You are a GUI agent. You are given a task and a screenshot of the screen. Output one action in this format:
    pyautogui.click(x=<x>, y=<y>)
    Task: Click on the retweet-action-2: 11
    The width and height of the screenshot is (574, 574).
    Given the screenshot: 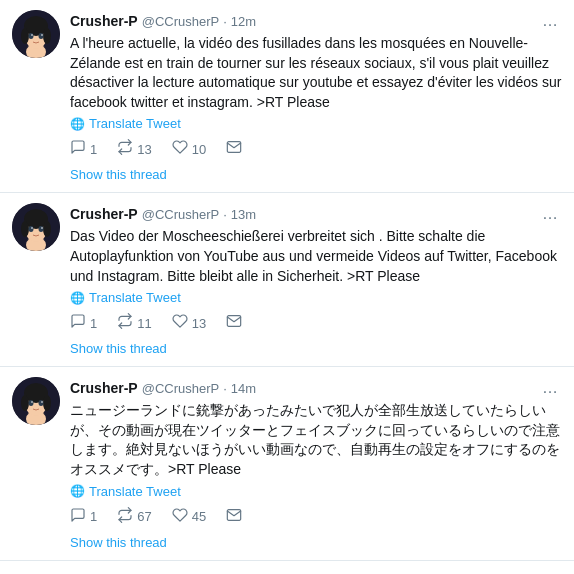 What is the action you would take?
    pyautogui.click(x=134, y=323)
    